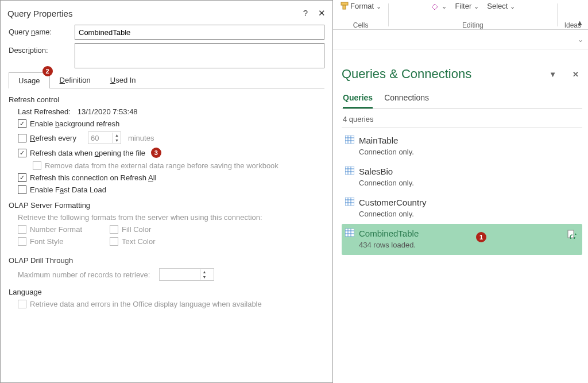 This screenshot has height=383, width=588. What do you see at coordinates (37, 165) in the screenshot?
I see `remove-data-checkbox` at bounding box center [37, 165].